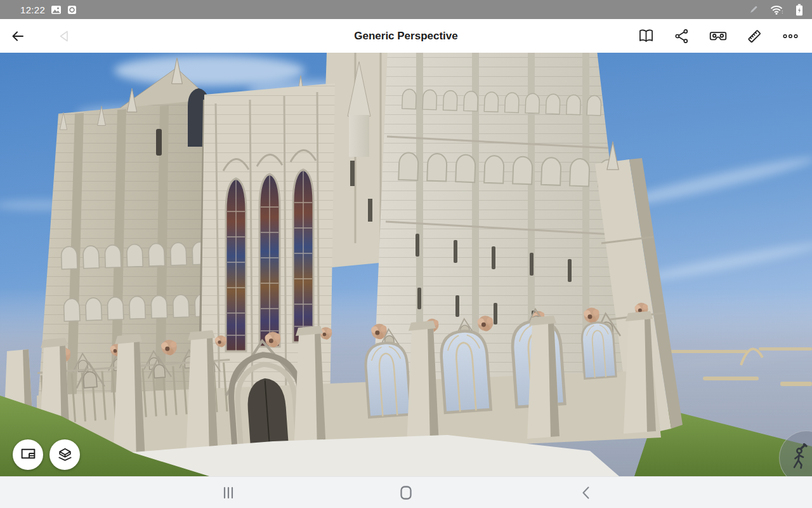  I want to click on more-options-icon, so click(790, 36).